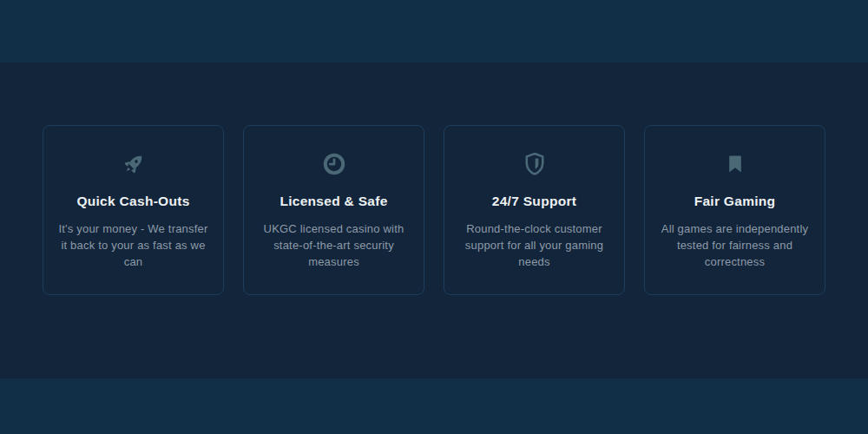 The image size is (868, 434). I want to click on footer-band, so click(434, 406).